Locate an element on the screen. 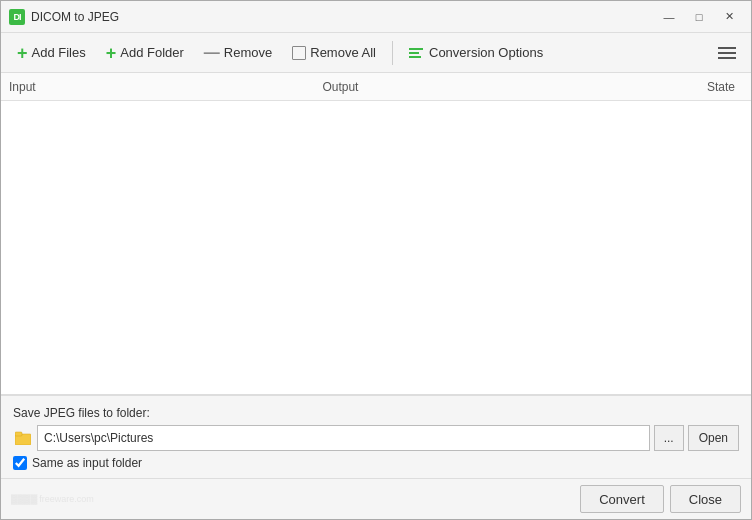 The image size is (752, 520). folder-row: ... Open is located at coordinates (376, 438).